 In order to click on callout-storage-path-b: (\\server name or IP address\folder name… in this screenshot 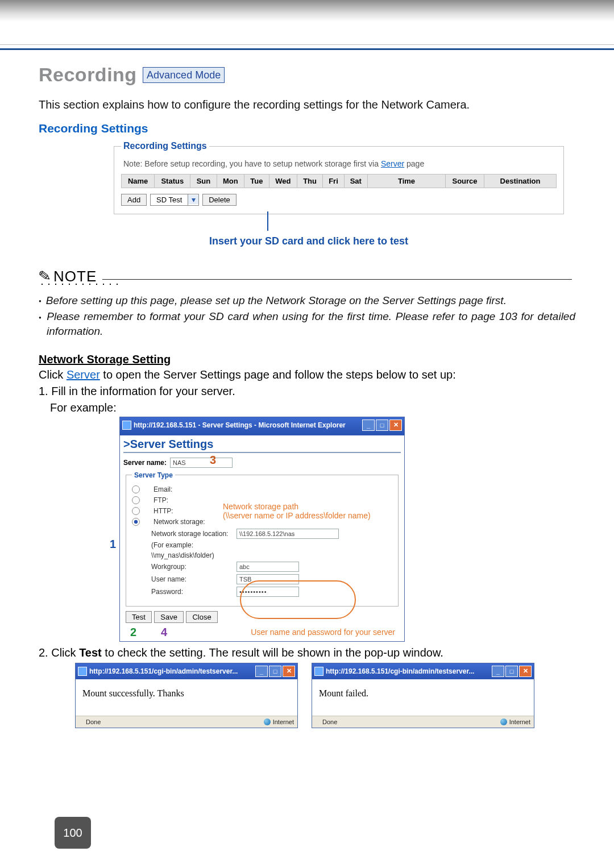, I will do `click(297, 516)`.